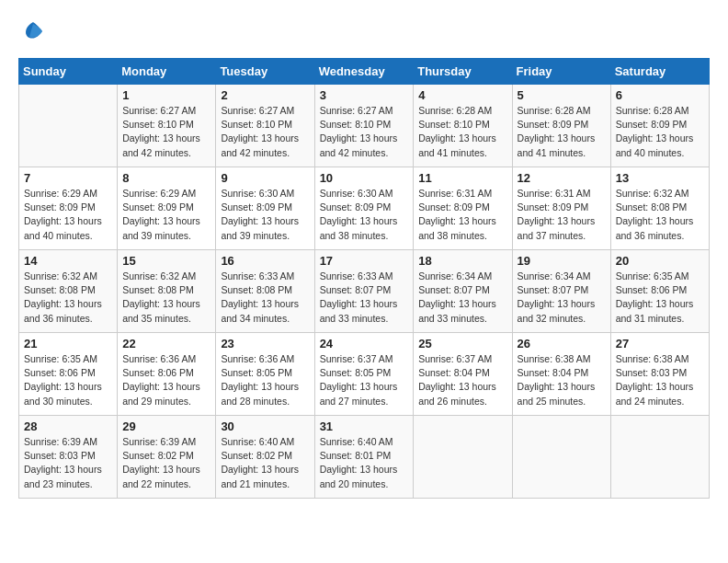 The height and width of the screenshot is (563, 728). Describe the element at coordinates (660, 126) in the screenshot. I see `calendar-cell: 6Sunrise: 6:28 AMSunset: 8:09 PMDaylight…` at that location.